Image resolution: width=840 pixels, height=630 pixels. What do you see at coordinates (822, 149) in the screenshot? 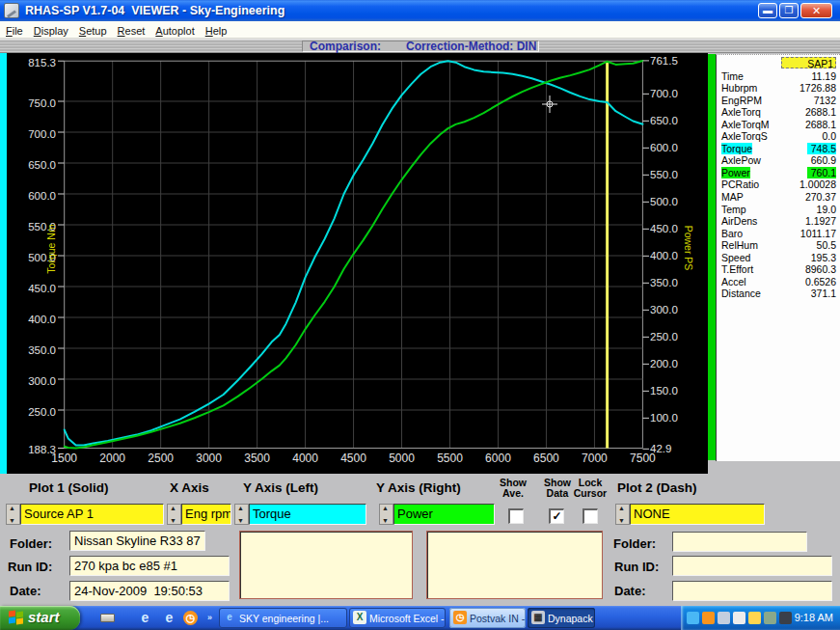
I see `panel-row-value: 748.5` at bounding box center [822, 149].